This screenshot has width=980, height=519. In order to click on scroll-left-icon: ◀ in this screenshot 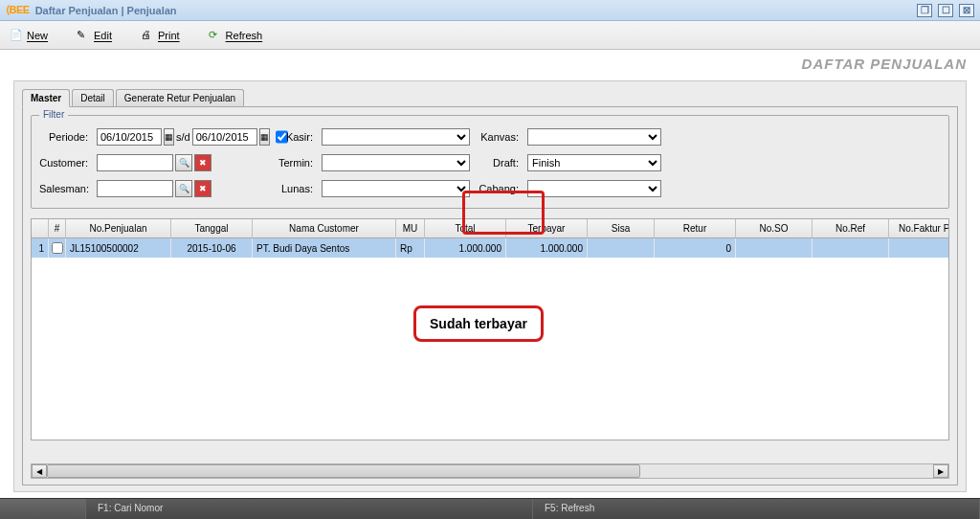, I will do `click(39, 471)`.